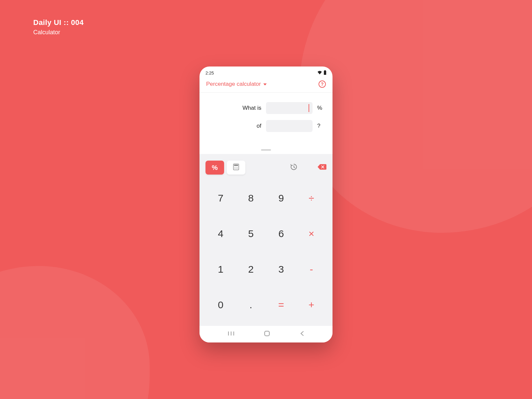 The image size is (532, 399). What do you see at coordinates (311, 305) in the screenshot?
I see `key-plus: +` at bounding box center [311, 305].